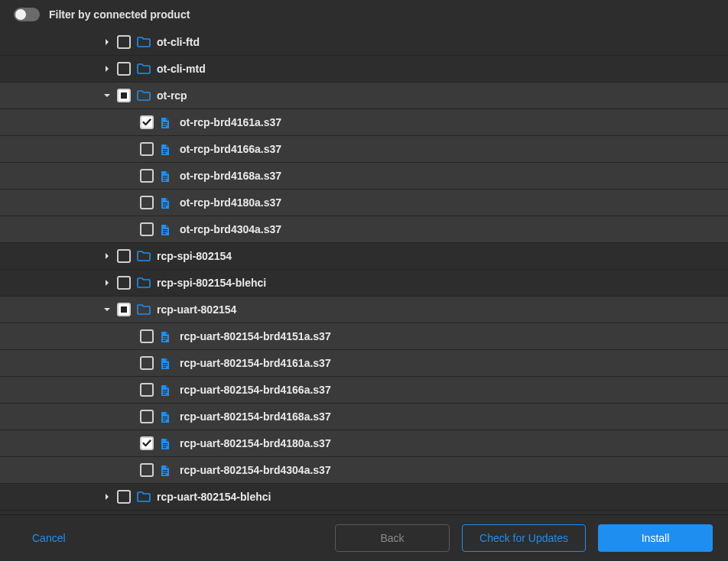 This screenshot has width=728, height=561. What do you see at coordinates (364, 203) in the screenshot?
I see `tree-file-row: ot-rcp-brd4180a.s37` at bounding box center [364, 203].